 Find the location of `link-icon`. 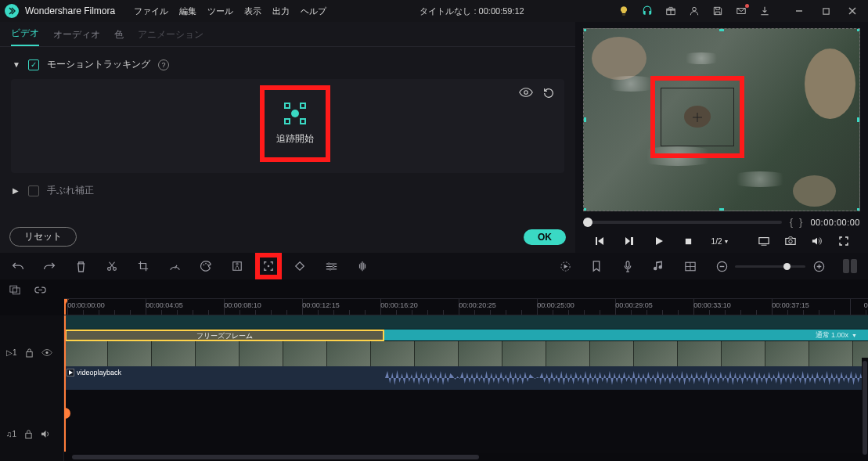

link-icon is located at coordinates (40, 290).